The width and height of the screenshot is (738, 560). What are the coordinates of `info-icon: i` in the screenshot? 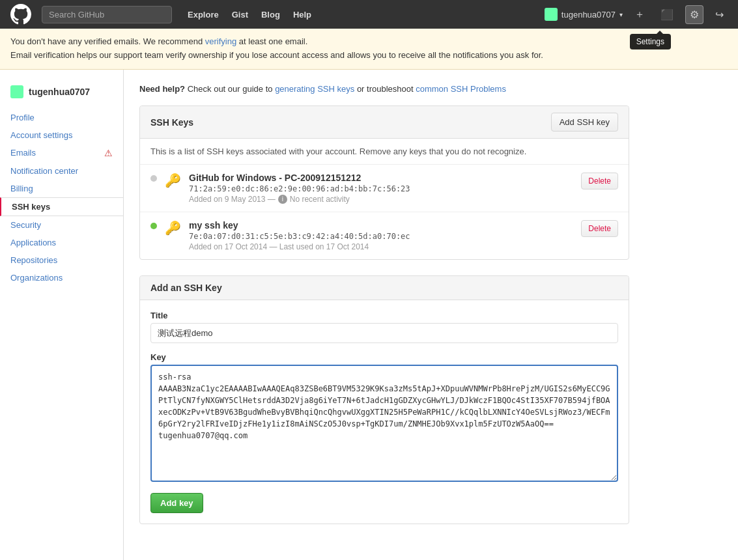 It's located at (283, 199).